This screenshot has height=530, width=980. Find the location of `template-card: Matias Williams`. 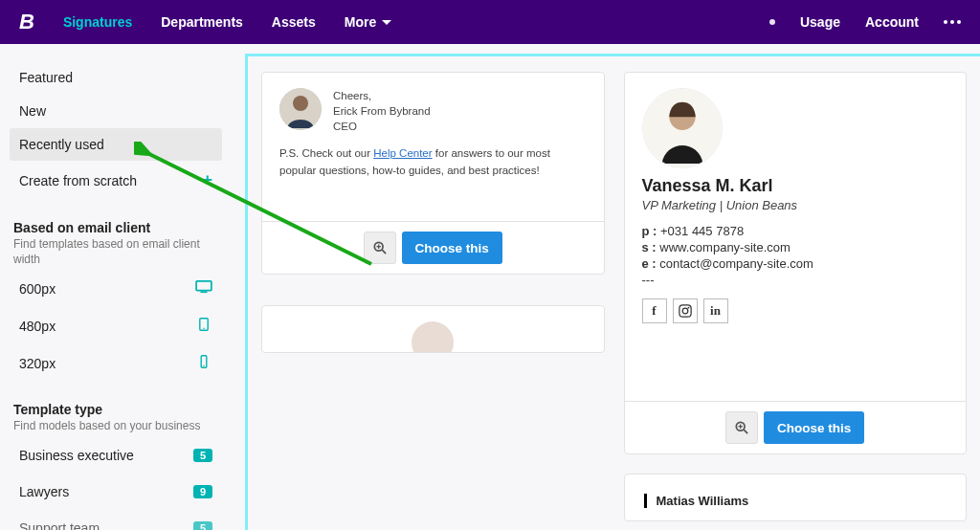

template-card: Matias Williams is located at coordinates (796, 497).